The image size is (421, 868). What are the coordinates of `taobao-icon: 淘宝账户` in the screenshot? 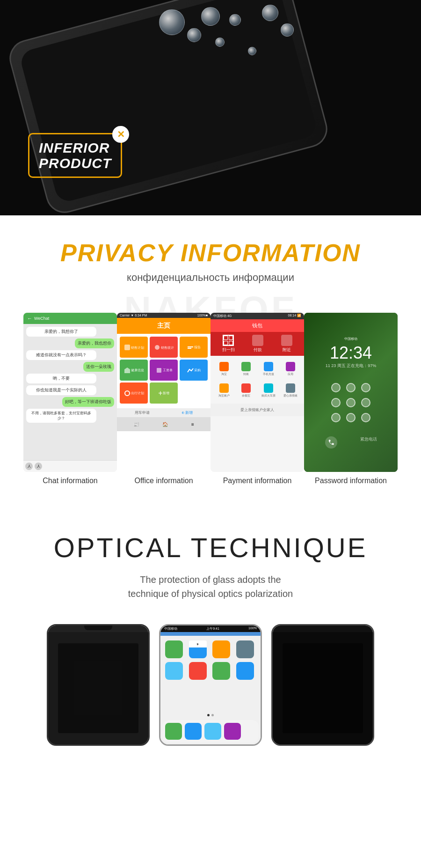 It's located at (224, 390).